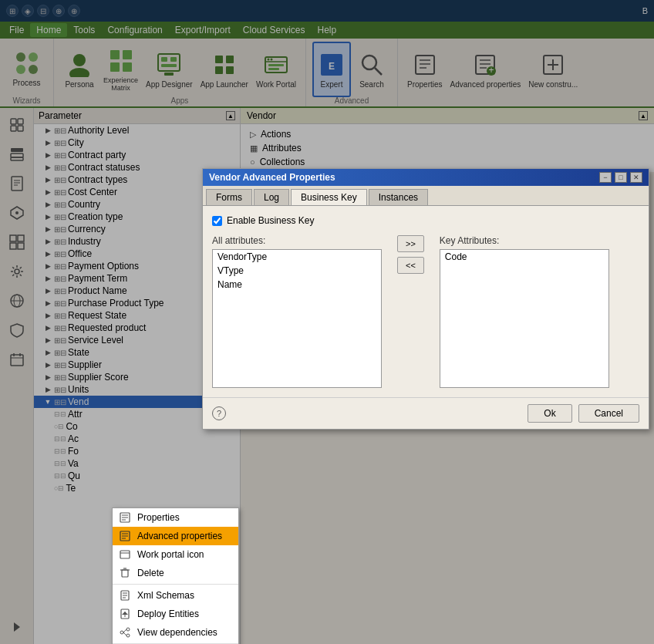  I want to click on context-menu-deploy-entities-icon, so click(125, 614).